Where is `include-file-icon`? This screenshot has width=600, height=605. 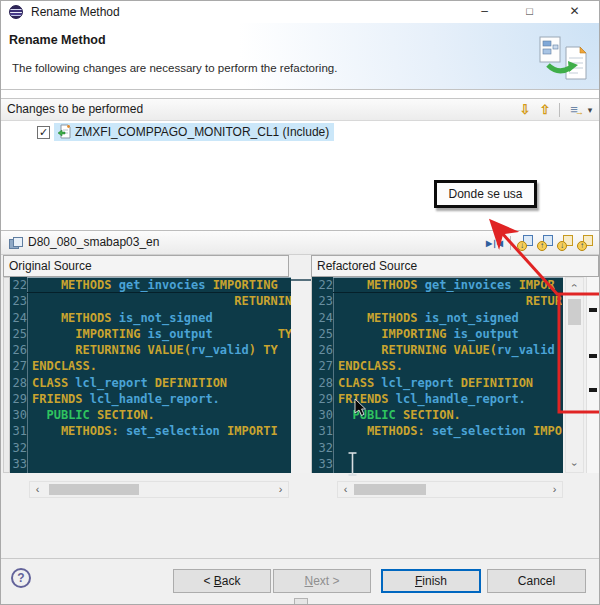 include-file-icon is located at coordinates (64, 132).